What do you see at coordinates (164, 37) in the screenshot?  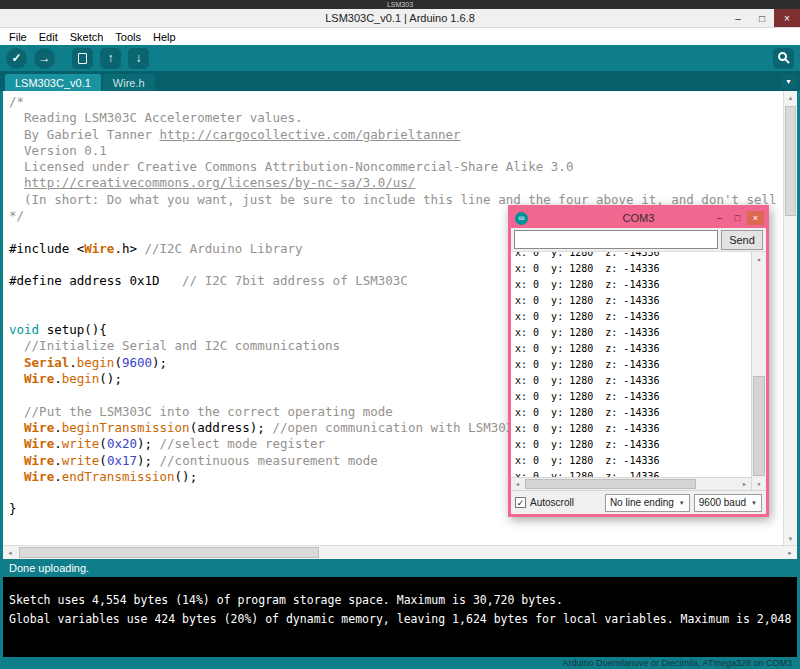 I see `menu-item-help: Help` at bounding box center [164, 37].